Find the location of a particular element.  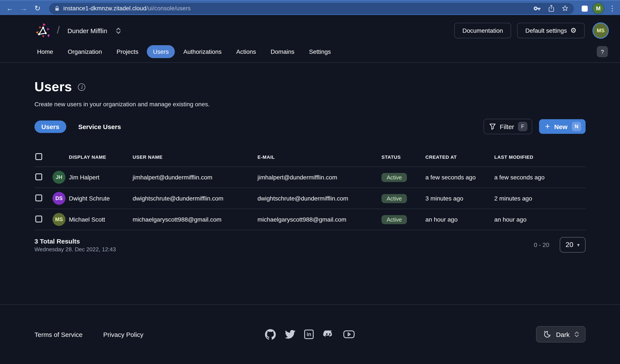

zitadel-logo-icon is located at coordinates (44, 30).